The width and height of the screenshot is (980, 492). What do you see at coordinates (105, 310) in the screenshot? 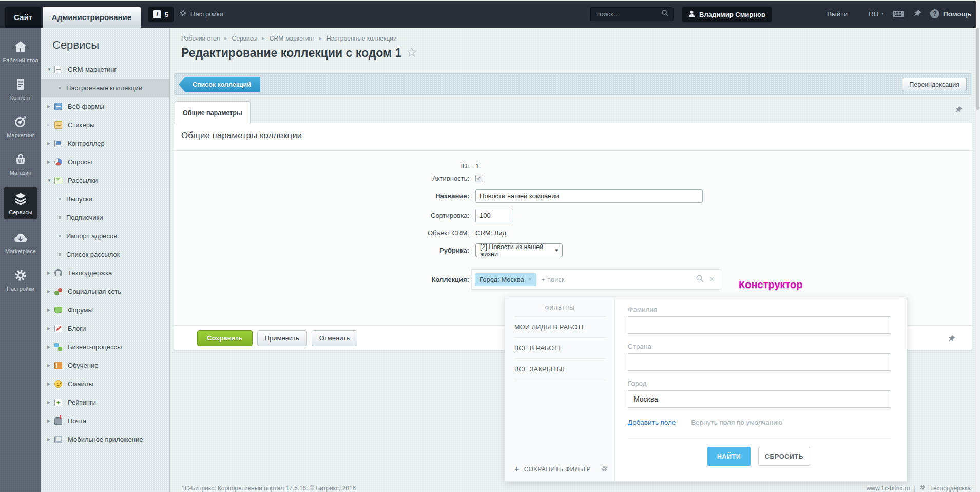
I see `sidebar-item: ▶Форумы` at bounding box center [105, 310].